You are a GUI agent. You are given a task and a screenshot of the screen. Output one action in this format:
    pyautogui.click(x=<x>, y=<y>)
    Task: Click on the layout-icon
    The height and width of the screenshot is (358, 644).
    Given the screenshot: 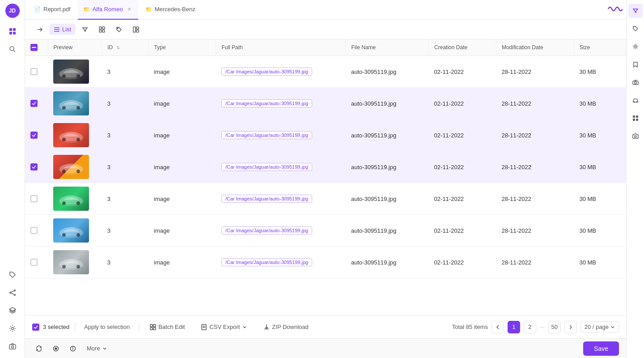 What is the action you would take?
    pyautogui.click(x=136, y=30)
    